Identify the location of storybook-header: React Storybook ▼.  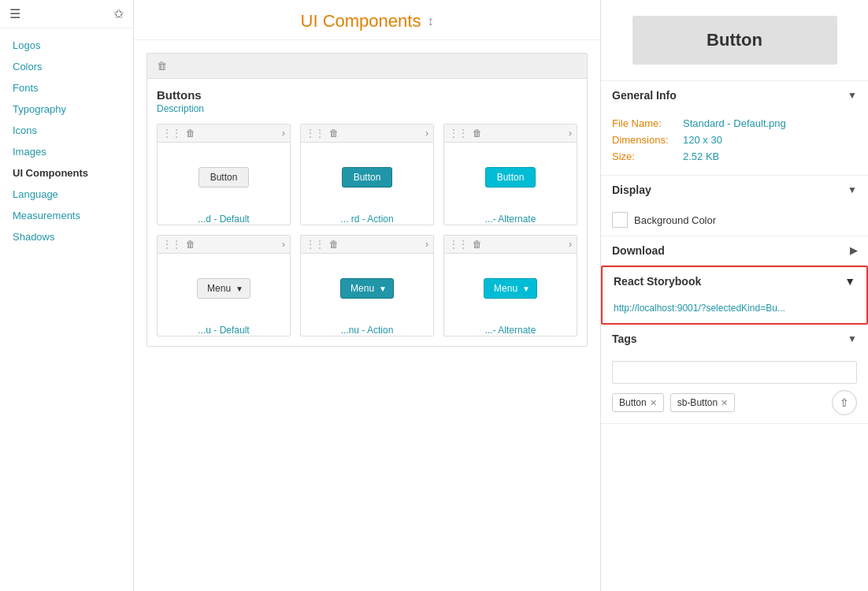
(734, 281).